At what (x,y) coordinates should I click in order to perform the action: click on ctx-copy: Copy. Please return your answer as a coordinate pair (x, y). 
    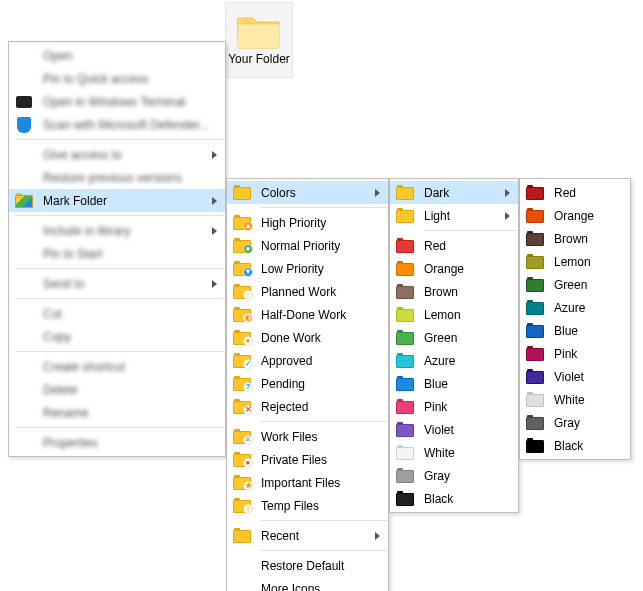
    Looking at the image, I should click on (117, 336).